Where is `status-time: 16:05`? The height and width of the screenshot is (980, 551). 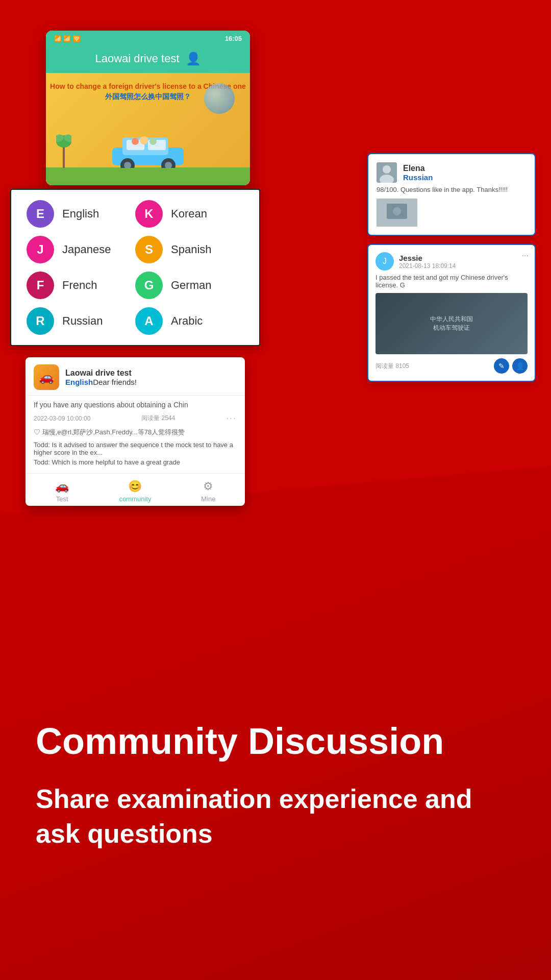
status-time: 16:05 is located at coordinates (234, 39).